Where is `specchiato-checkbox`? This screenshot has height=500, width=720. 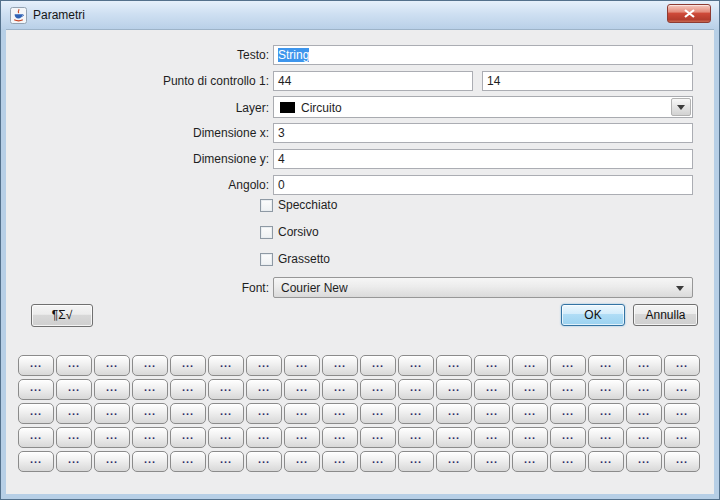
specchiato-checkbox is located at coordinates (266, 206).